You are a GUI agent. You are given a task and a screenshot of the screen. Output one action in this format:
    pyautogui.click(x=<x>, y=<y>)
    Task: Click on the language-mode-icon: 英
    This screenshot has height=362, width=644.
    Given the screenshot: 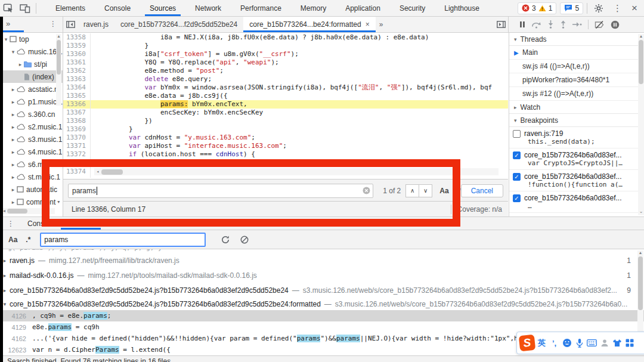 What is the action you would take?
    pyautogui.click(x=541, y=343)
    